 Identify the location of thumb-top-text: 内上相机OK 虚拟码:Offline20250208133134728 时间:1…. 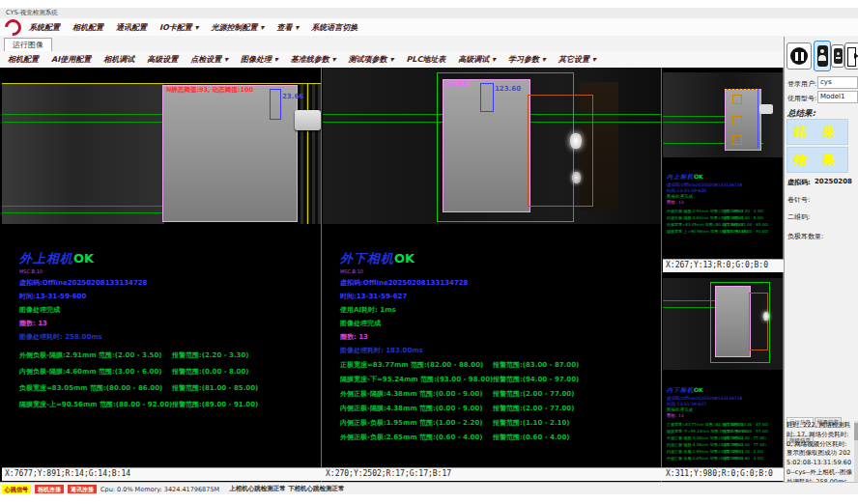
(724, 199).